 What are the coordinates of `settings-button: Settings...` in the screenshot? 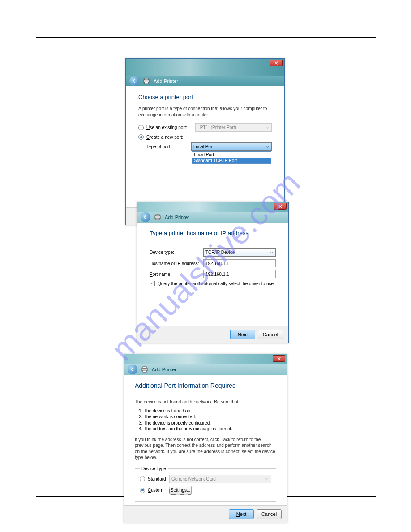 It's located at (180, 490).